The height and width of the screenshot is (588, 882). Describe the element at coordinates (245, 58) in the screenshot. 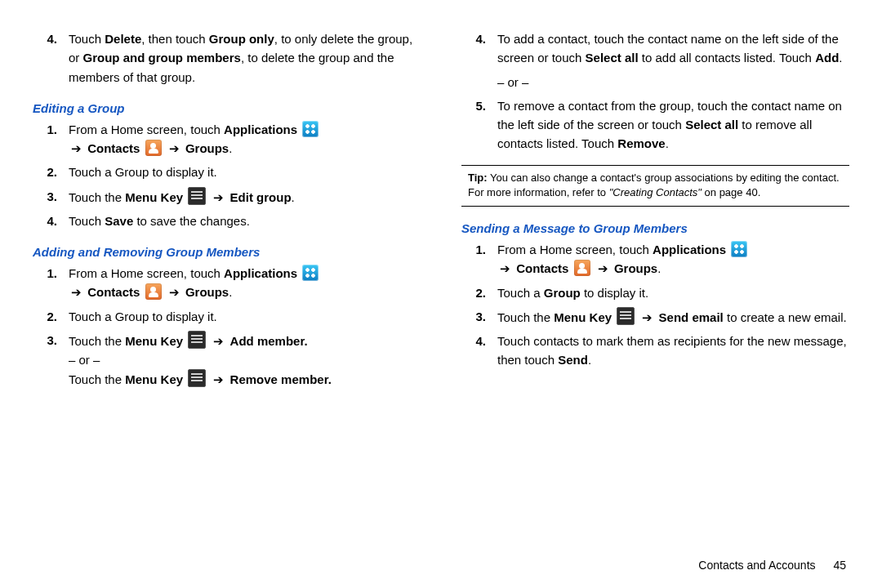

I see `list-body: Touch Delete, then touch Group only, to …` at that location.